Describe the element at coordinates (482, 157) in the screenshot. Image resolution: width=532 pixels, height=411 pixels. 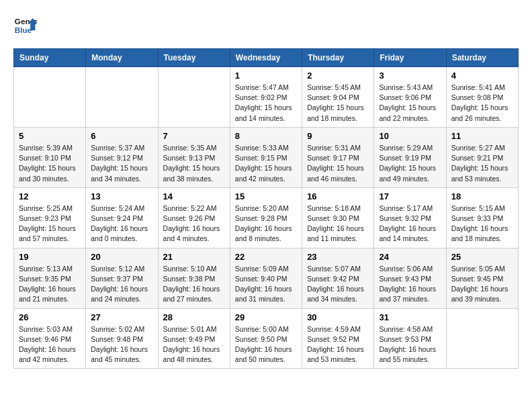
I see `day-cell: 11Sunrise: 5:27 AM Sunset: 9:21 PM Dayli…` at that location.